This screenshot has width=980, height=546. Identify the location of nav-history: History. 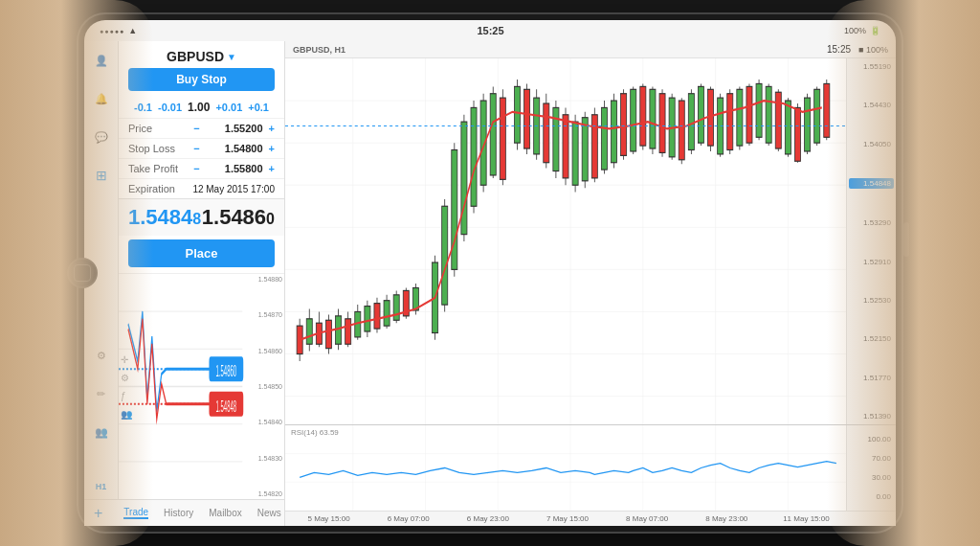
(178, 513).